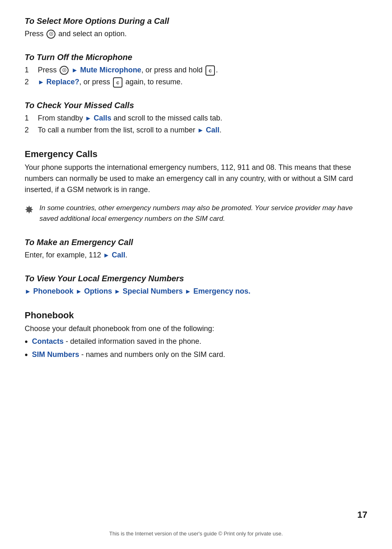 The height and width of the screenshot is (549, 392). I want to click on page-number: 17, so click(362, 515).